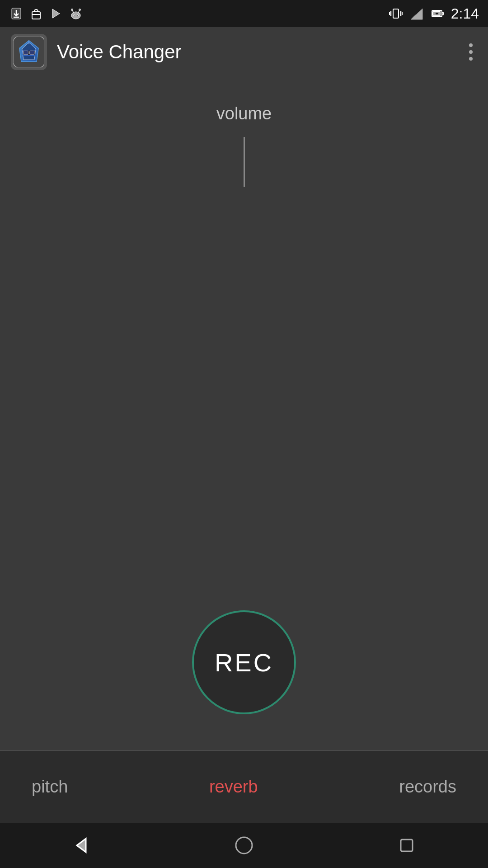 The image size is (488, 868). I want to click on status-time: 2:14, so click(465, 14).